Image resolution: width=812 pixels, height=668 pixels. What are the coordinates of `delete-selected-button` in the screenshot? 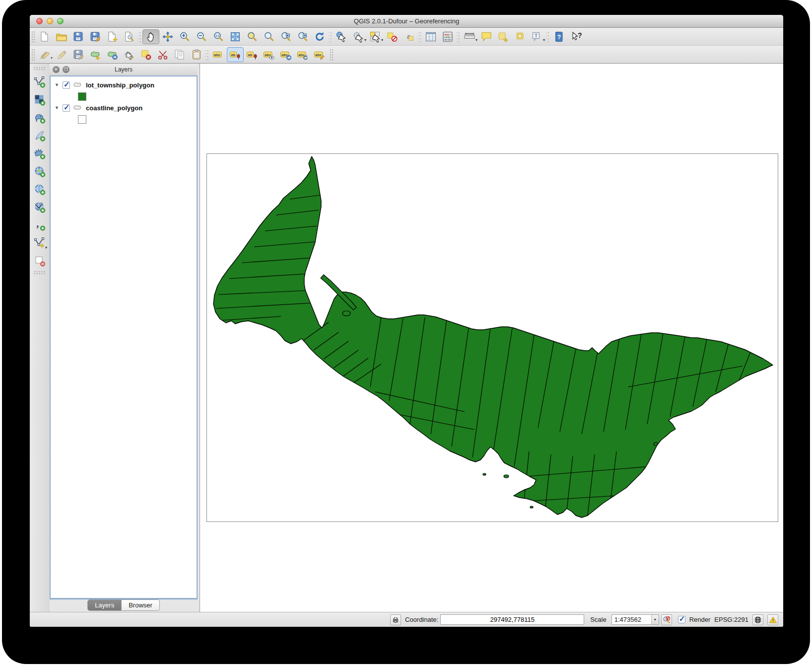 It's located at (146, 55).